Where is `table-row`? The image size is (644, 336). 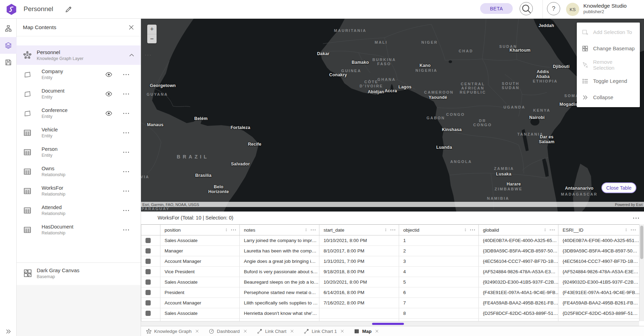 table-row is located at coordinates (390, 320).